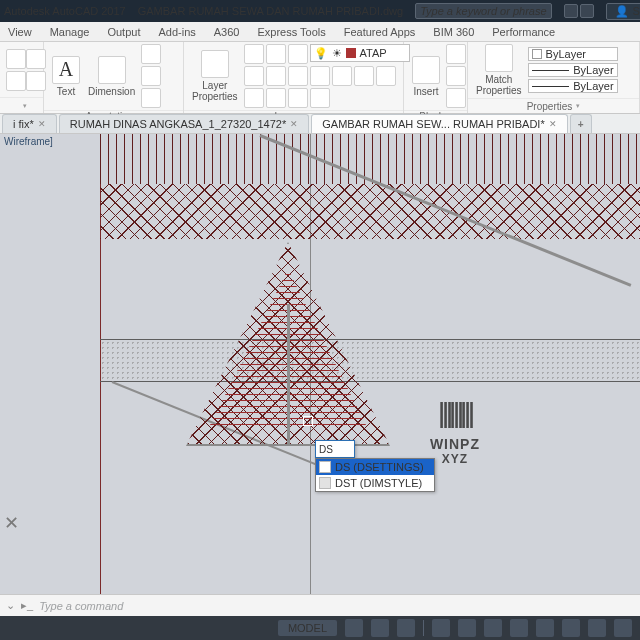 The image size is (640, 640). I want to click on panel-annotation: AText Dimension Annotation, so click(114, 78).